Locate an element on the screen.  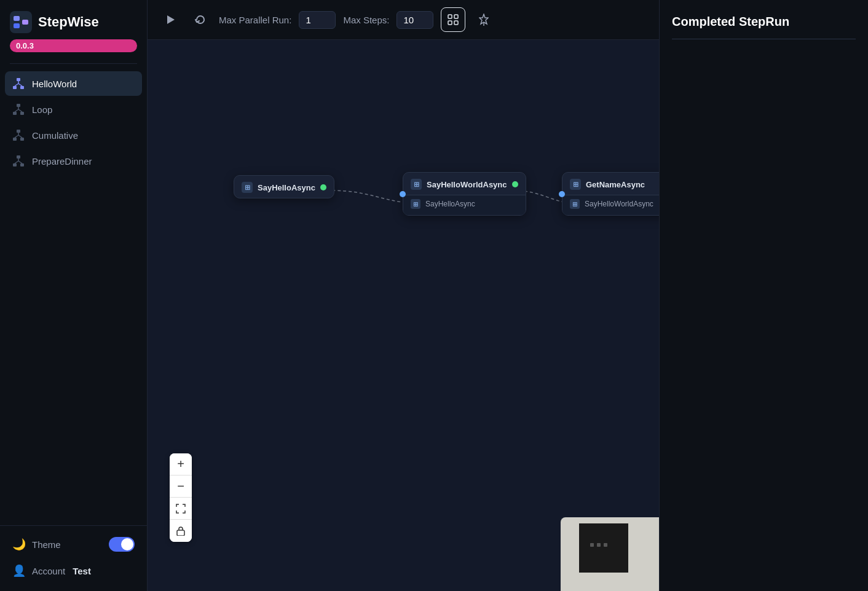
sidebar-item-loop: Loop is located at coordinates (74, 109).